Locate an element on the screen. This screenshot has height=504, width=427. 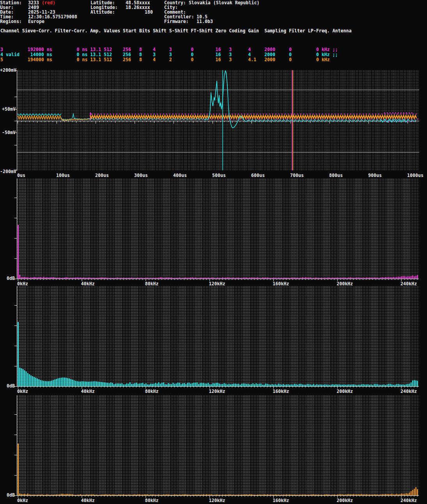
waveform-y-label: -50mV is located at coordinates (8, 133).